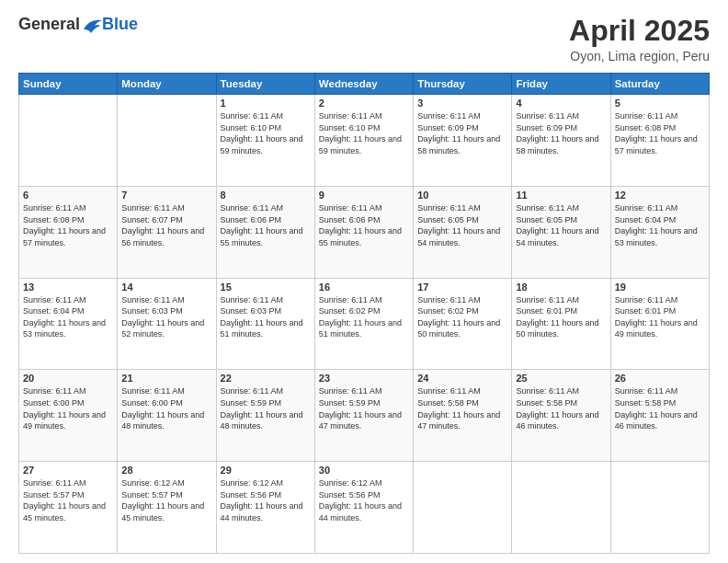 The width and height of the screenshot is (728, 563). I want to click on day-number: 18, so click(561, 287).